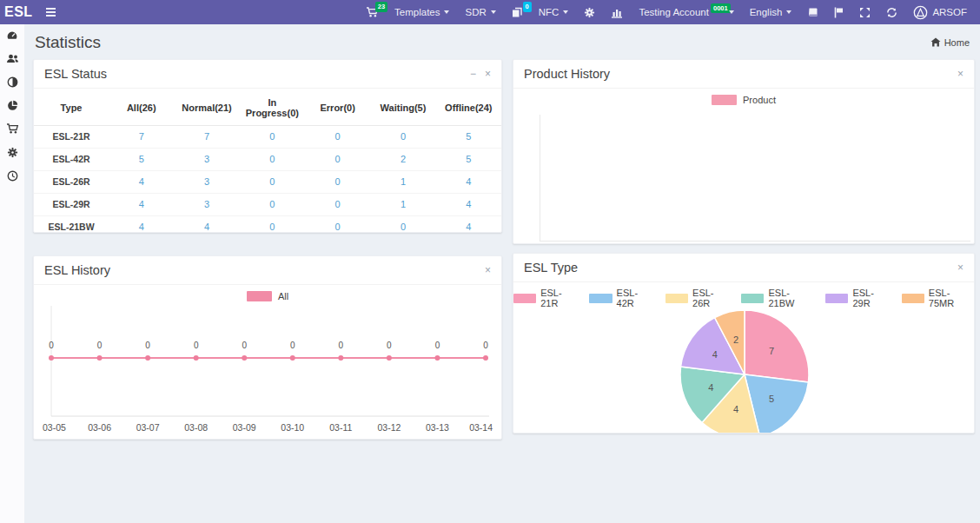 The width and height of the screenshot is (980, 523). What do you see at coordinates (12, 36) in the screenshot?
I see `sidebar-item-dashboard` at bounding box center [12, 36].